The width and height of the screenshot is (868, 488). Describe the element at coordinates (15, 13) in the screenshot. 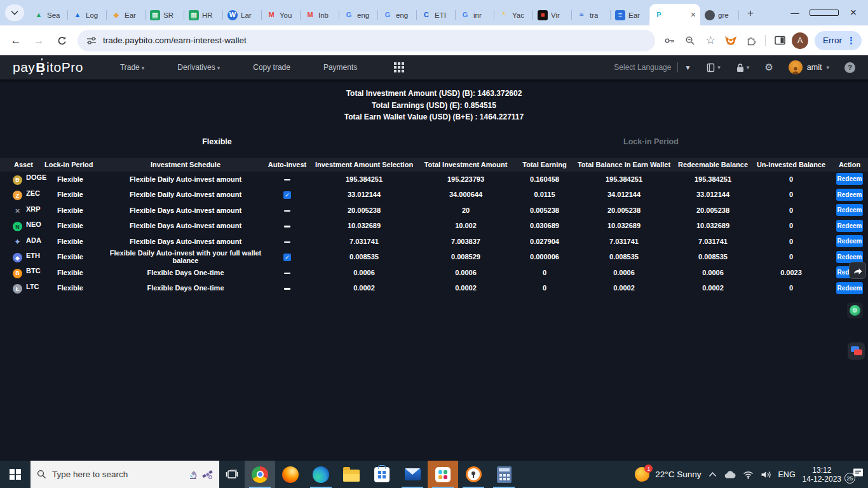

I see `tab-search-button` at that location.